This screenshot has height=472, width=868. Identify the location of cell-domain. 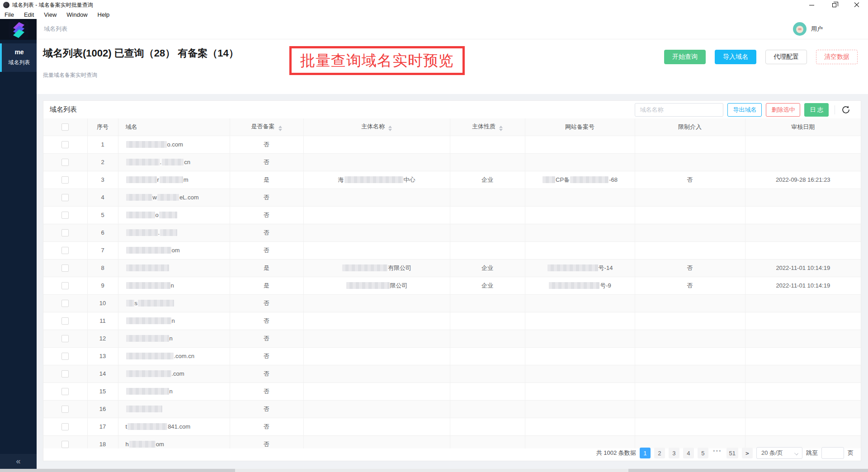
(174, 268).